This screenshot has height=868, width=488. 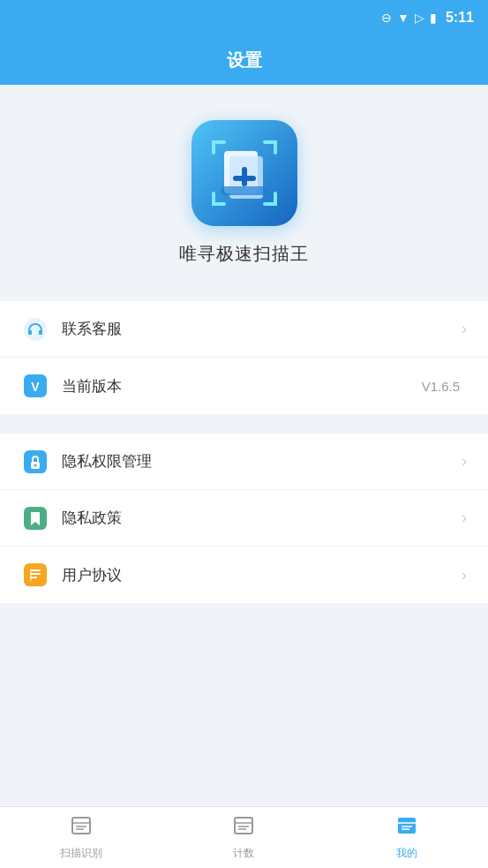 I want to click on app-name: 唯寻极速扫描王, so click(x=244, y=254).